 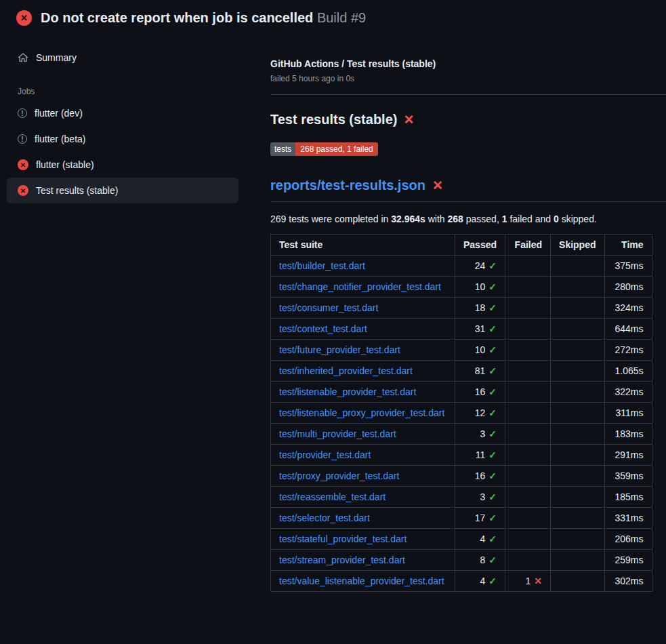 I want to click on table-row: test/listenable_provider_test.dart16✓322…, so click(x=462, y=392).